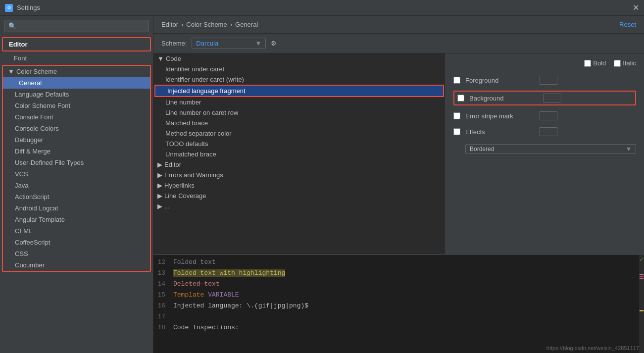 This screenshot has height=353, width=644. Describe the element at coordinates (404, 295) in the screenshot. I see `preview-line-15: Template VARIABLE` at that location.